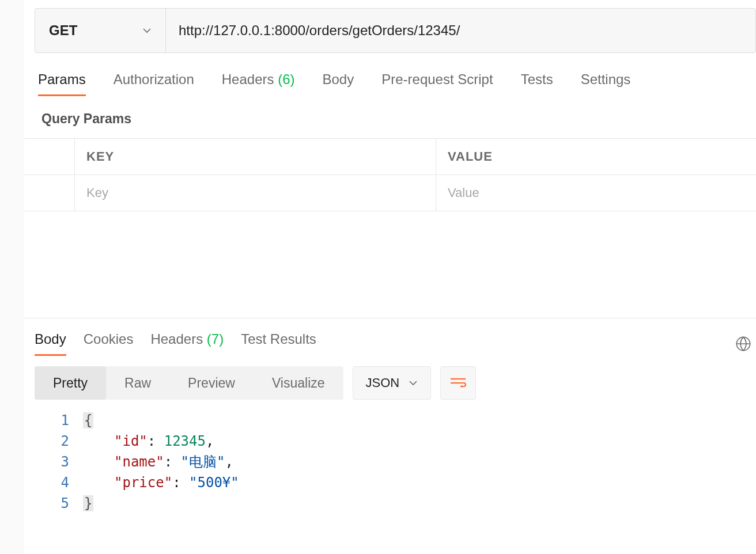 Image resolution: width=756 pixels, height=554 pixels. What do you see at coordinates (62, 84) in the screenshot?
I see `tab-params: Params` at bounding box center [62, 84].